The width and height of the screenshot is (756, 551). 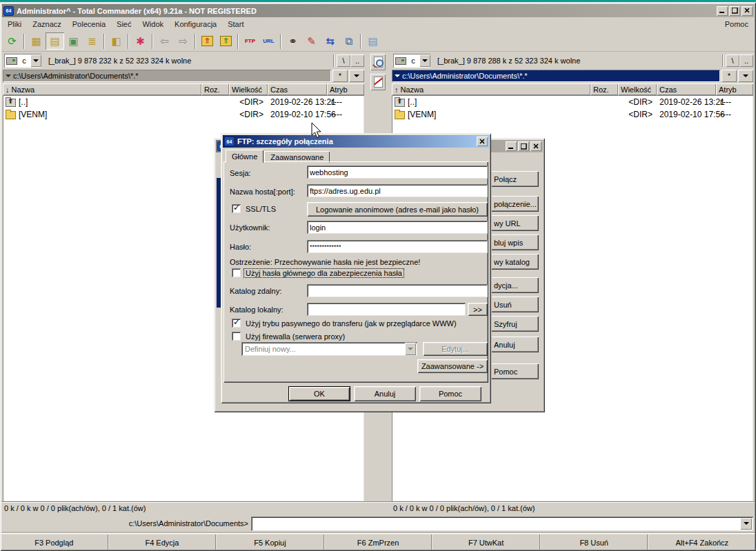 I want to click on new-folder-button: wy katalog, so click(x=515, y=262).